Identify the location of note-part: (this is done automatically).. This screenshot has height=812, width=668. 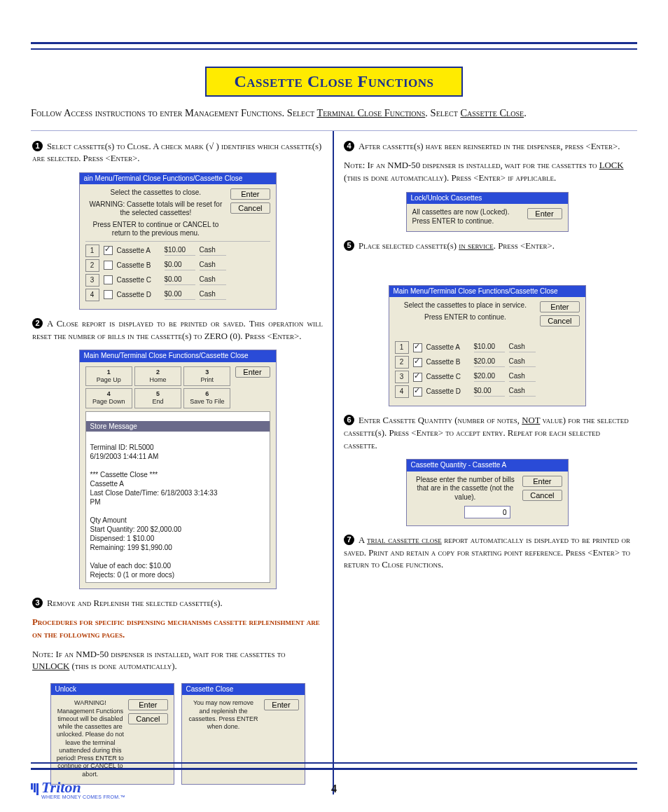
(123, 666).